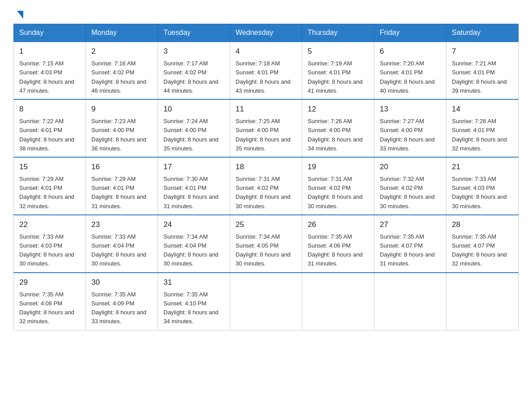  Describe the element at coordinates (18, 14) in the screenshot. I see `logo-general` at that location.